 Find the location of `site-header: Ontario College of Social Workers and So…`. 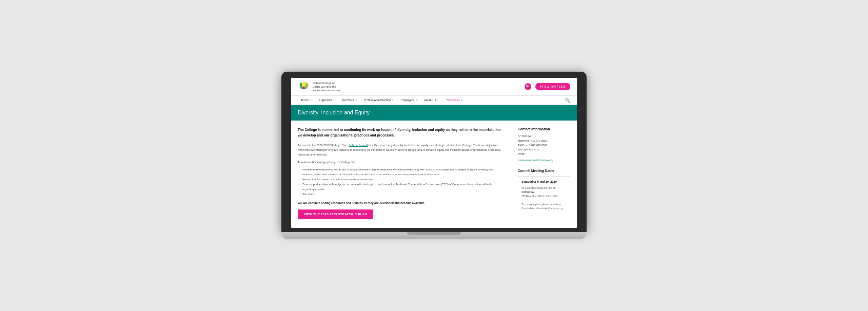

site-header: Ontario College of Social Workers and So… is located at coordinates (434, 87).